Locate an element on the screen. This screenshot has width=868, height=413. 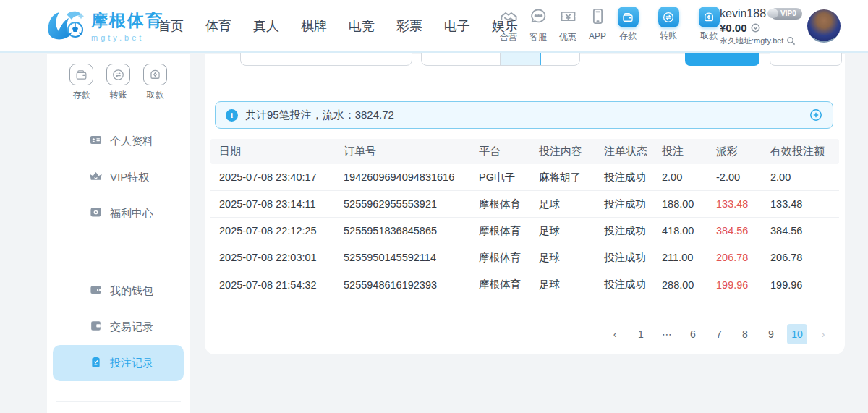
cell-date: 2025-07-08 22:03:01 is located at coordinates (273, 257).